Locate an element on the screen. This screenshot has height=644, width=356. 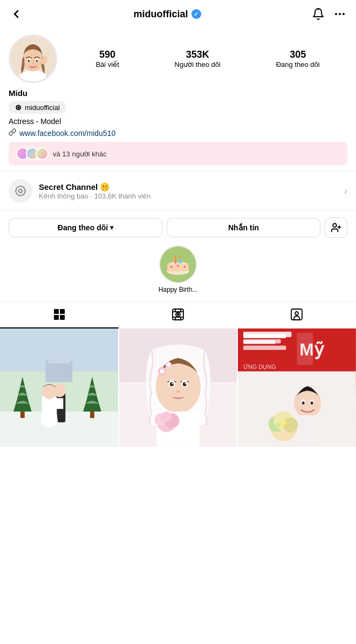
notification-button is located at coordinates (318, 14).